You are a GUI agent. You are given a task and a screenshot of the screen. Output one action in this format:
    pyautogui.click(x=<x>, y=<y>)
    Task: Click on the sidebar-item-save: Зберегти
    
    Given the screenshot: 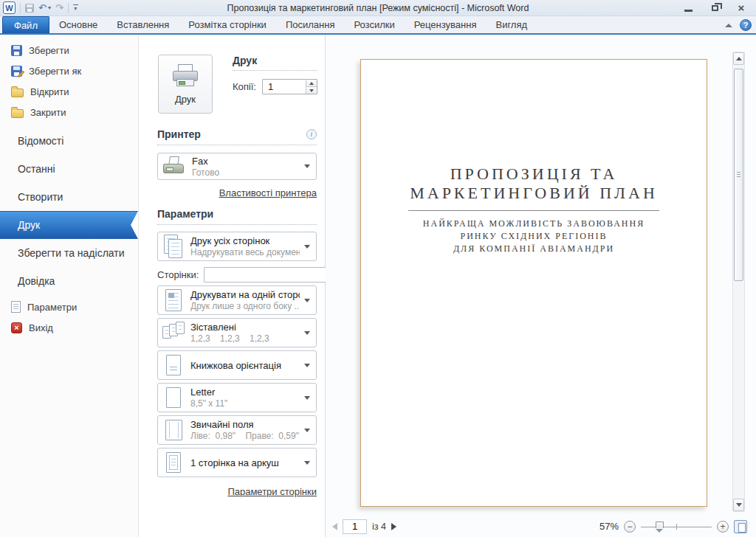 What is the action you would take?
    pyautogui.click(x=69, y=50)
    